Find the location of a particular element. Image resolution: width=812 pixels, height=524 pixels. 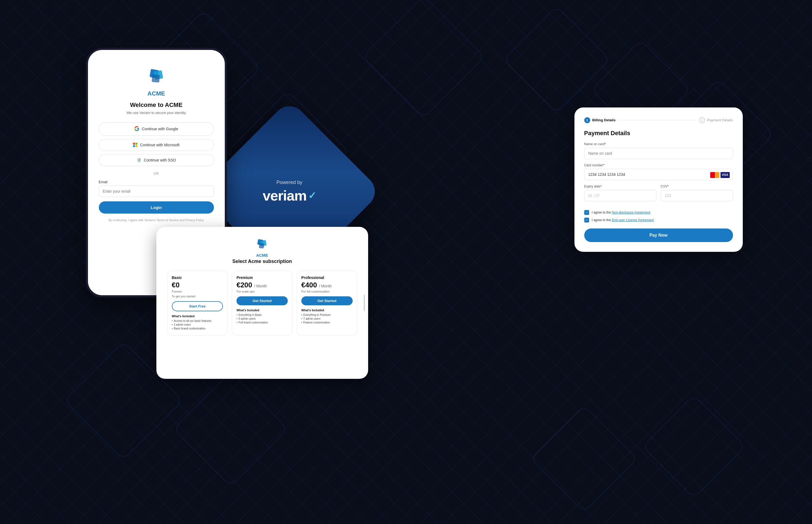

expiry-label: Expiry date* is located at coordinates (620, 186).